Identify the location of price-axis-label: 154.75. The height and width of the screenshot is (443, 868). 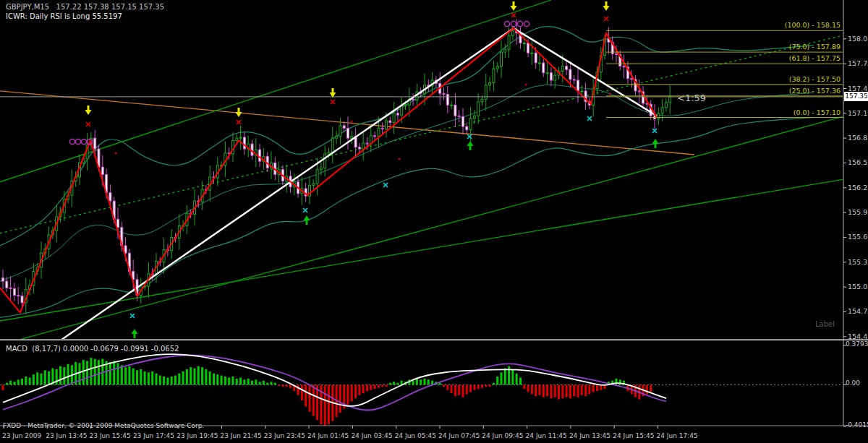
(858, 311).